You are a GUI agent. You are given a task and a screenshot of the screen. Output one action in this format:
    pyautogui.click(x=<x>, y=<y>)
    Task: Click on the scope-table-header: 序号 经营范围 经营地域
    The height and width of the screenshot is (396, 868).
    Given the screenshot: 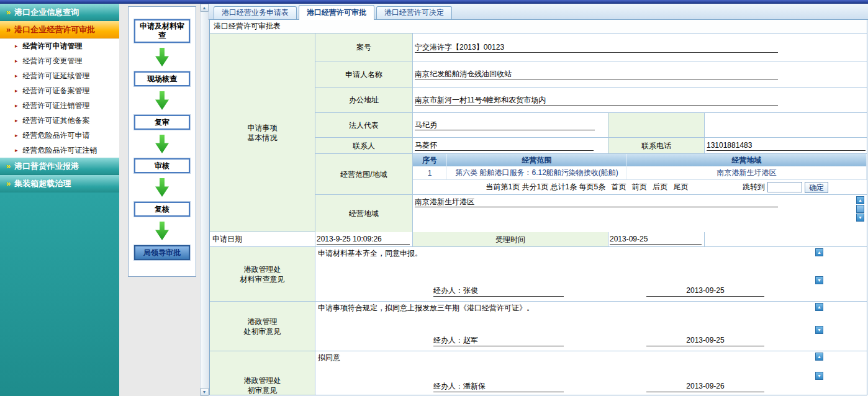 What is the action you would take?
    pyautogui.click(x=640, y=160)
    